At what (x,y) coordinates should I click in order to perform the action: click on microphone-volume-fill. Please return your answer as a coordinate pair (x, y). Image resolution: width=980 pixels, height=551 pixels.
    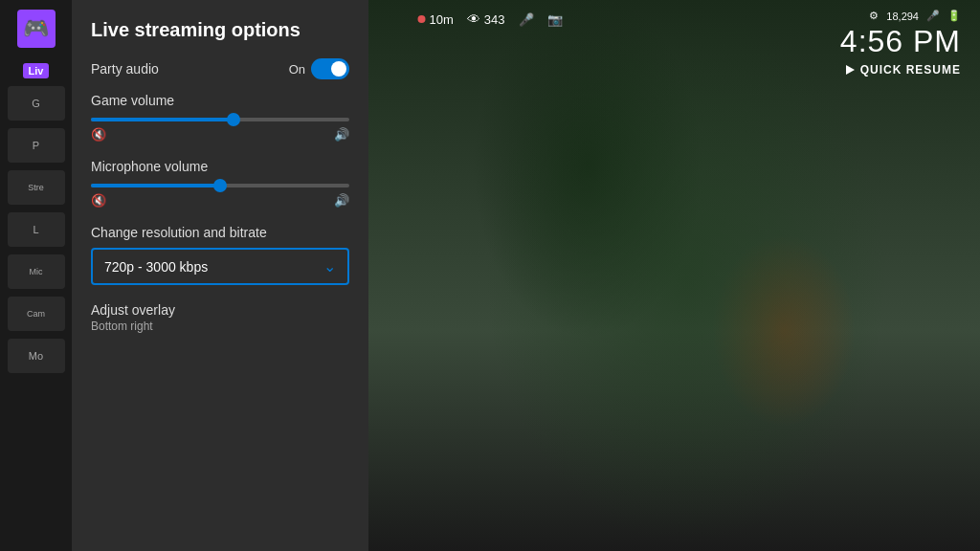
    Looking at the image, I should click on (155, 186).